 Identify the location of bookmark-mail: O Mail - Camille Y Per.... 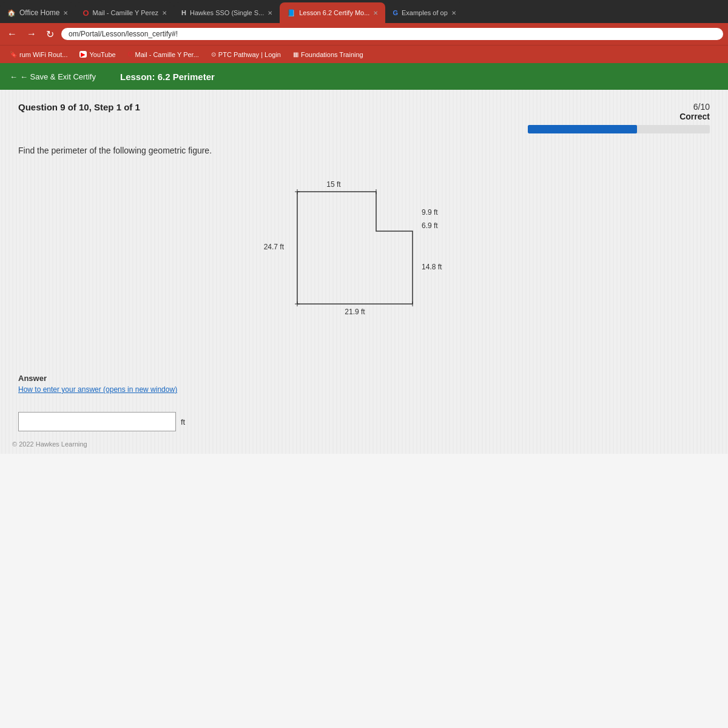
(164, 55).